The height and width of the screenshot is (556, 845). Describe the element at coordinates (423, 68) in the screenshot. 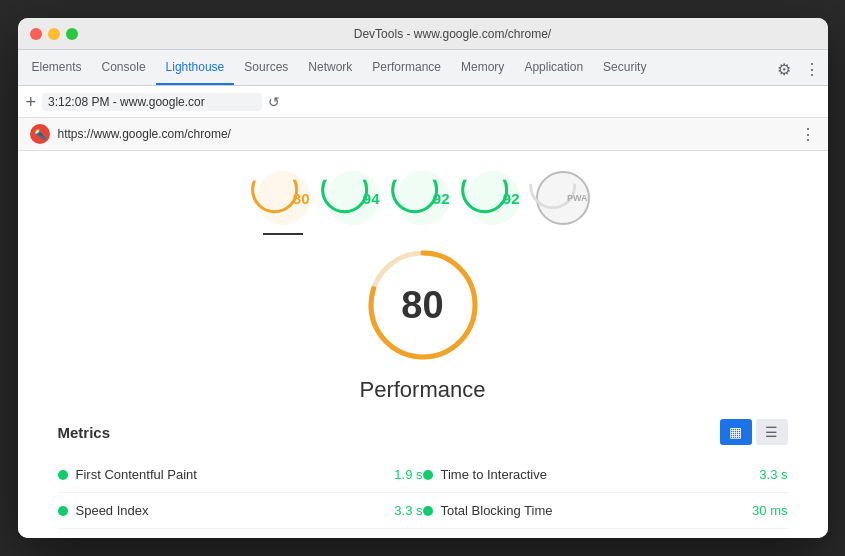

I see `devtools-tab-bar: Elements Console Lighthouse Sources Netw…` at that location.